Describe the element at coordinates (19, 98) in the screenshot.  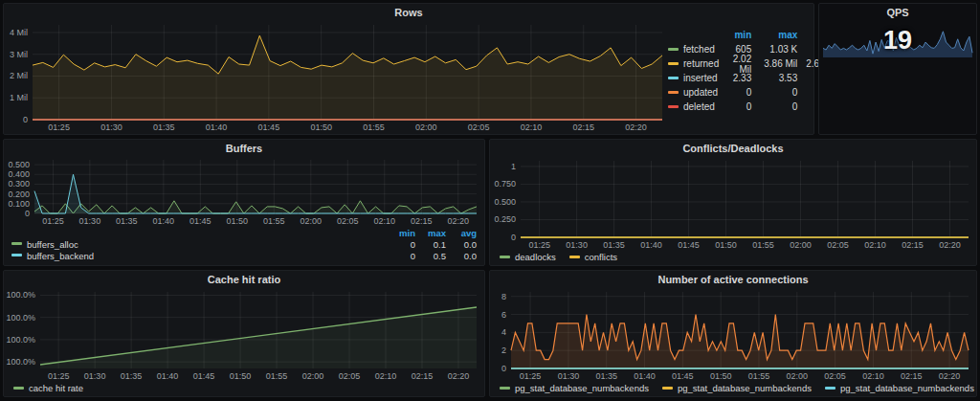
I see `svg-text: 1 Mil` at that location.